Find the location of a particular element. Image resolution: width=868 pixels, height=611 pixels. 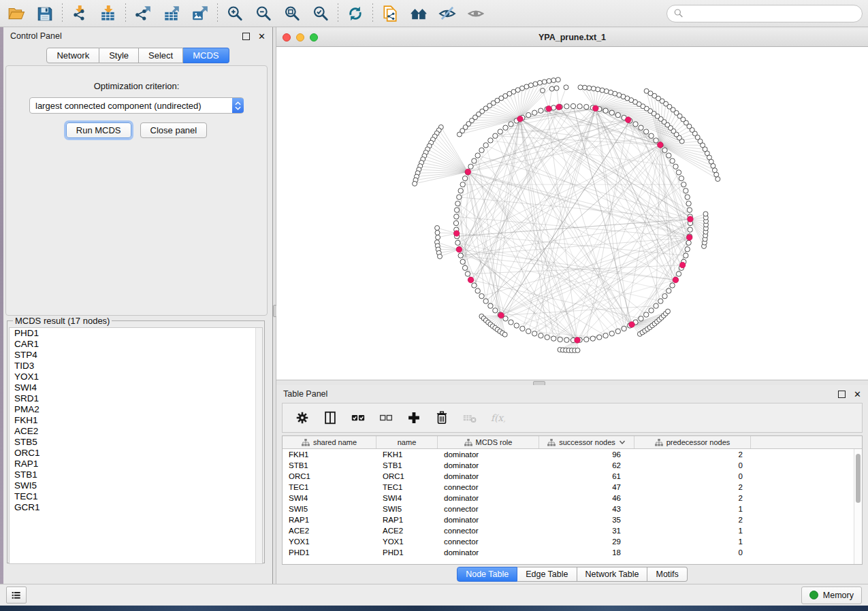

search-input is located at coordinates (772, 14).